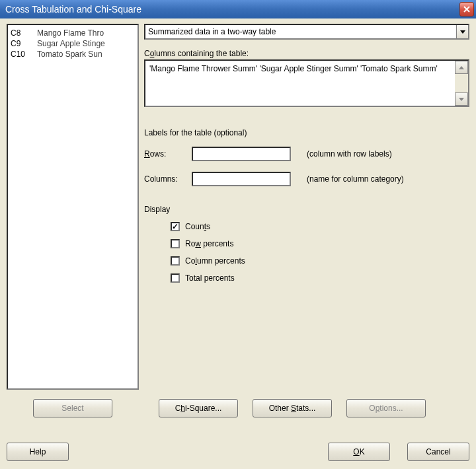 This screenshot has height=469, width=476. What do you see at coordinates (168, 154) in the screenshot?
I see `rows-label: Rows:` at bounding box center [168, 154].